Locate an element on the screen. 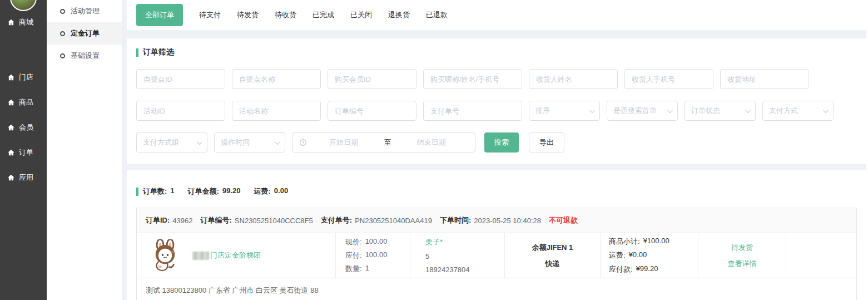  paid-label: 应付: is located at coordinates (354, 255).